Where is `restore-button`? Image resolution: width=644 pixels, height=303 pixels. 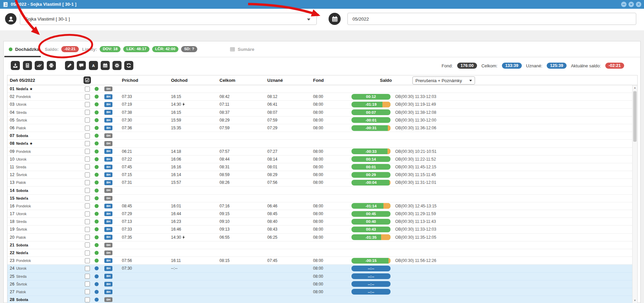 restore-button is located at coordinates (631, 4).